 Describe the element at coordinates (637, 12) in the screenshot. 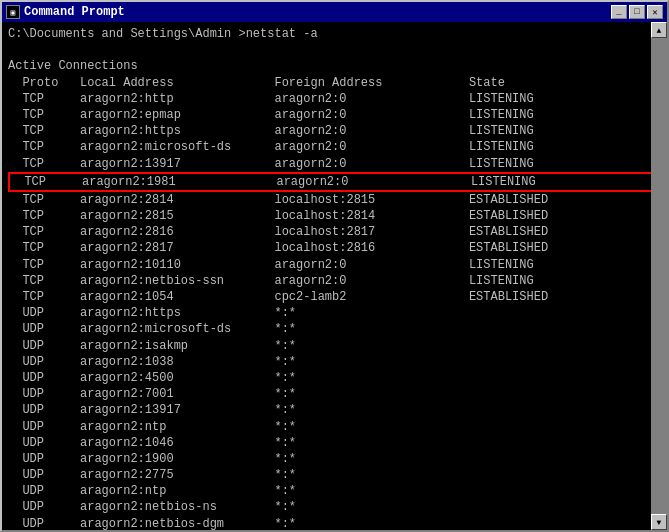

I see `title-buttons: _ □ ✕` at that location.